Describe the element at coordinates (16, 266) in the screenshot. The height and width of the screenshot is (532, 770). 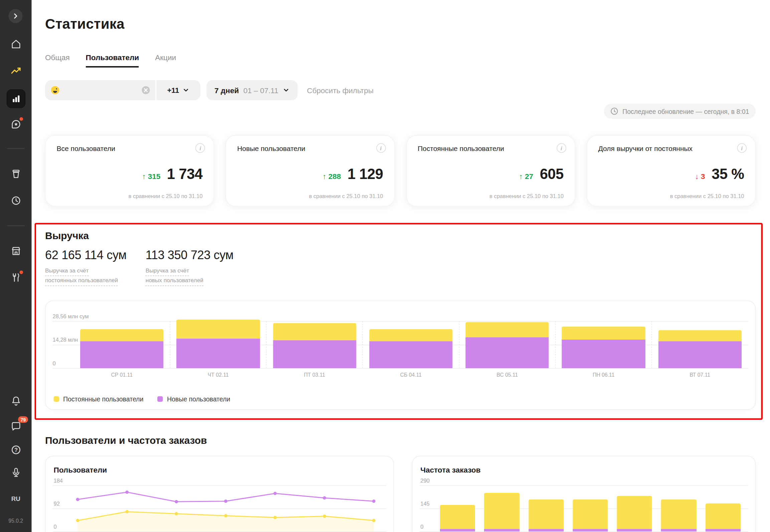
I see `sidebar: 79 ? RU 95.0.2` at that location.